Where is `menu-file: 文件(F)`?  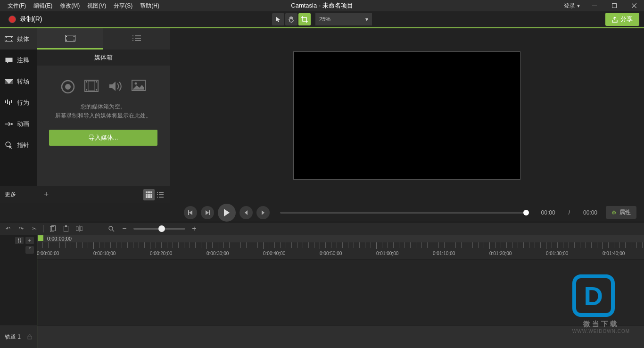
menu-file: 文件(F) is located at coordinates (17, 6).